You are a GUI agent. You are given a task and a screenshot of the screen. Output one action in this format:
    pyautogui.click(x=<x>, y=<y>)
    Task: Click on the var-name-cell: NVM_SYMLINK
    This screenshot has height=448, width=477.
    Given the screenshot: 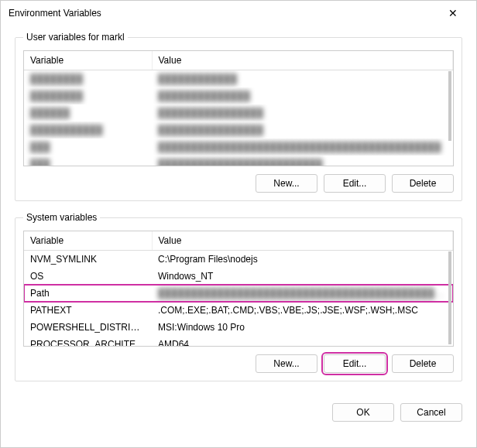 What is the action you would take?
    pyautogui.click(x=88, y=260)
    